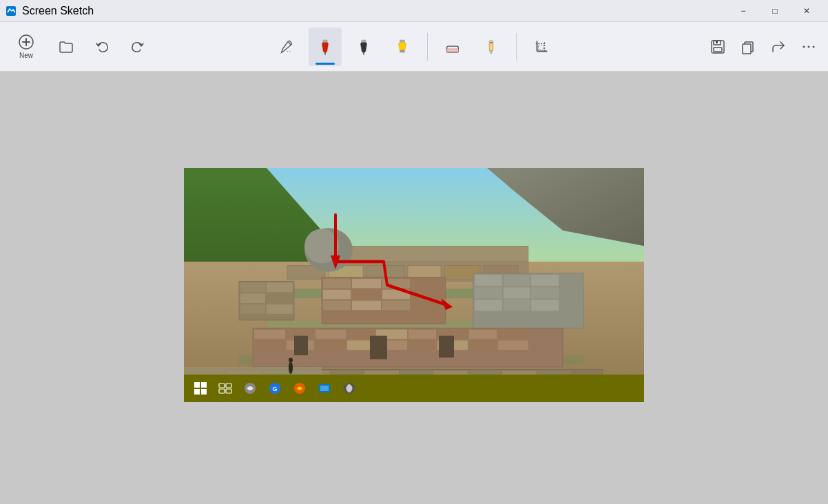  I want to click on highlighter-button, so click(402, 47).